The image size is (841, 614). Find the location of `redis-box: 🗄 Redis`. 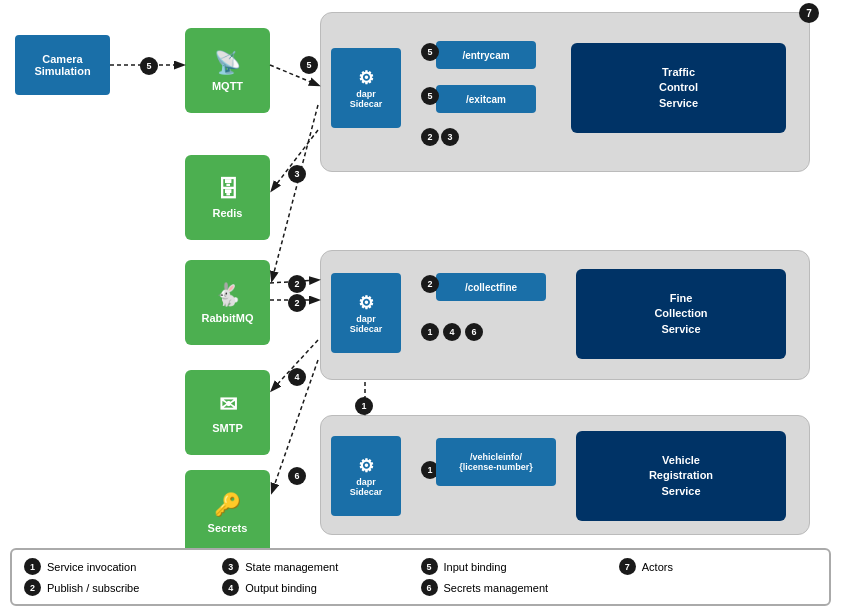

redis-box: 🗄 Redis is located at coordinates (228, 198).